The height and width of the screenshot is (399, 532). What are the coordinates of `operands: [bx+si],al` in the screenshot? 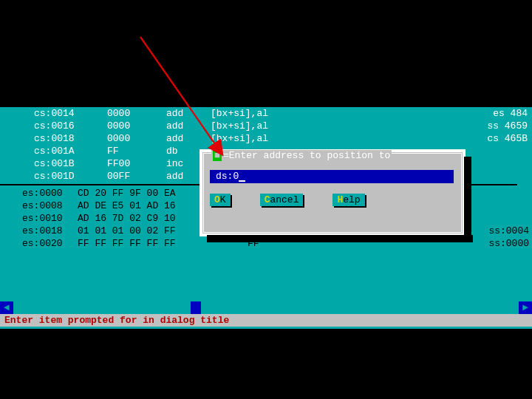 It's located at (352, 114).